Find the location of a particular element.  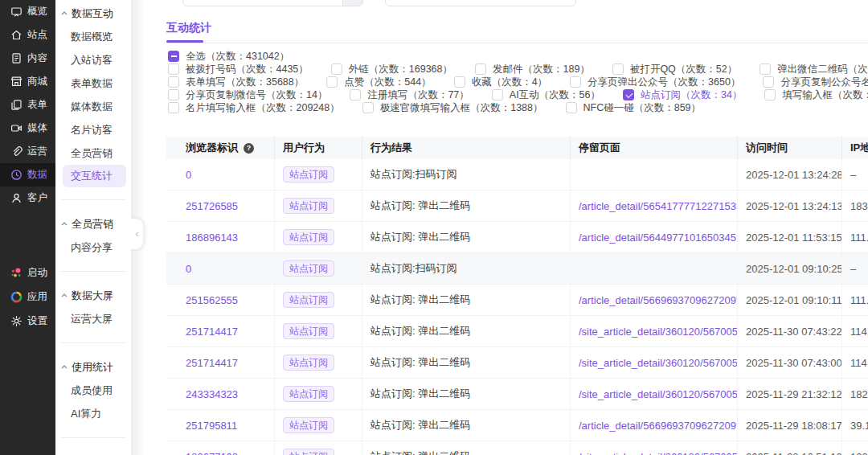

sidebar-item-apps: 应用 is located at coordinates (27, 297).